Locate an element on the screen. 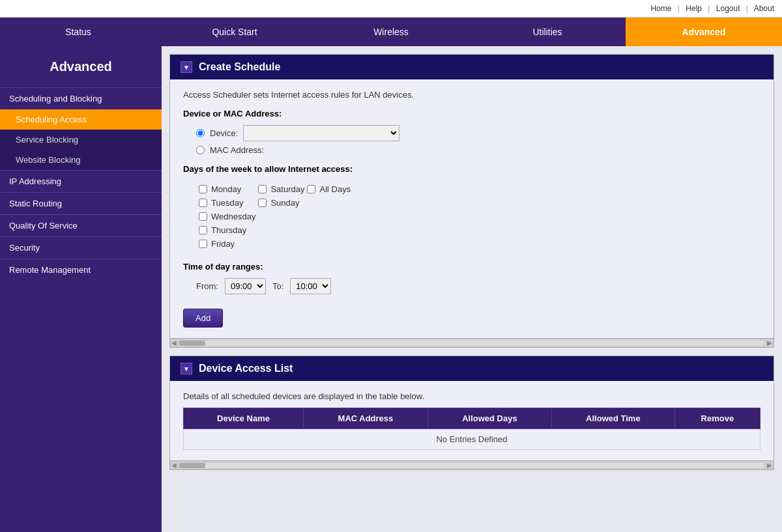 This screenshot has height=532, width=782. radio-mac-label: MAC Address: is located at coordinates (237, 150).